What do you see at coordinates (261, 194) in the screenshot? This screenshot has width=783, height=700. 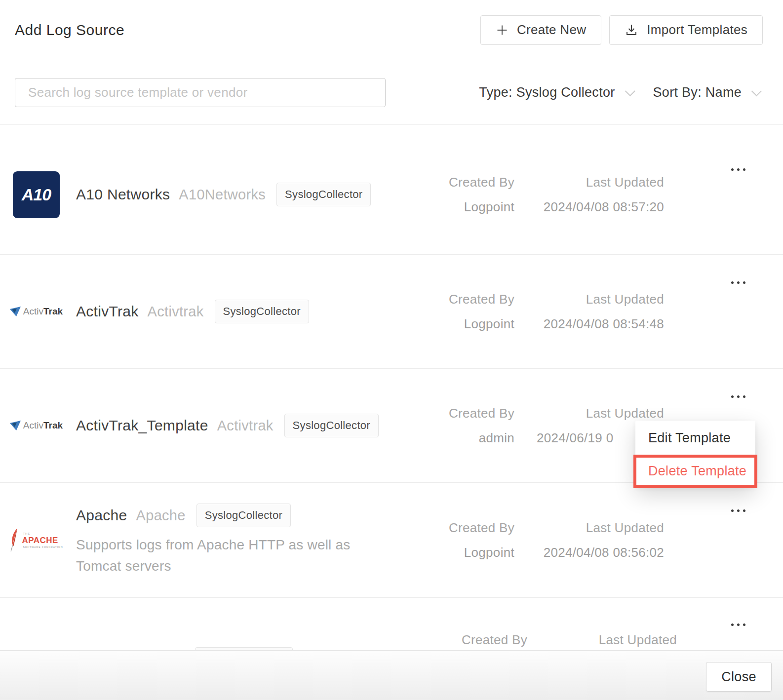 I see `row-info: A10 Networks A10Networks SyslogCollector` at bounding box center [261, 194].